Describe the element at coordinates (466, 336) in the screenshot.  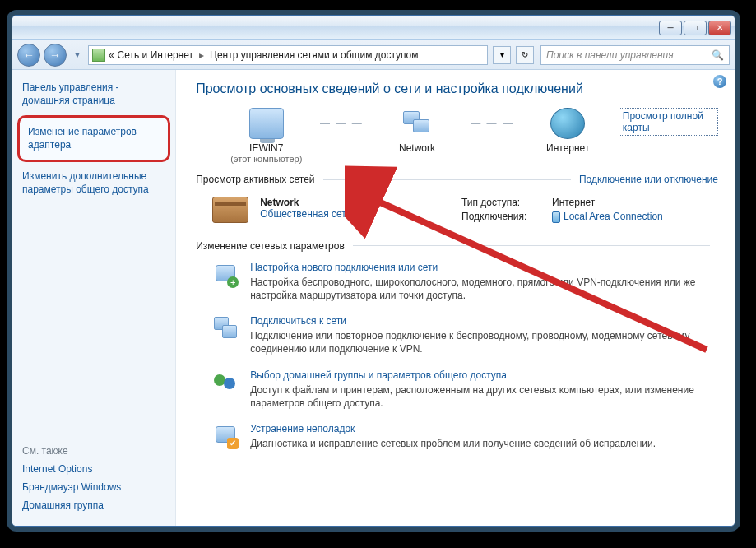
I see `connect-to-network-item: Подключиться к сети Подключение или повт…` at that location.